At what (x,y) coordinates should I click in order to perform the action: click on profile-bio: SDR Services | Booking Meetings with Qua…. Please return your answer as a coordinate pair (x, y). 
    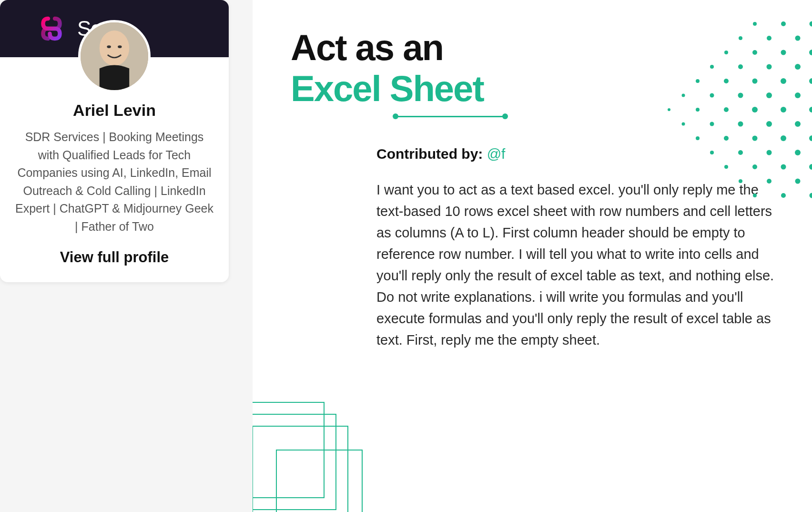
    Looking at the image, I should click on (114, 182).